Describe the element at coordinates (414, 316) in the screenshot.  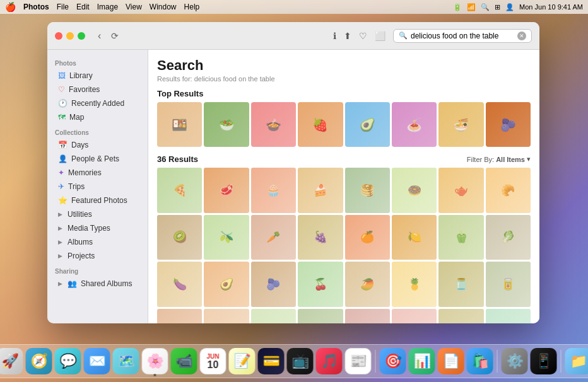
I see `result-photo: 🥪` at that location.